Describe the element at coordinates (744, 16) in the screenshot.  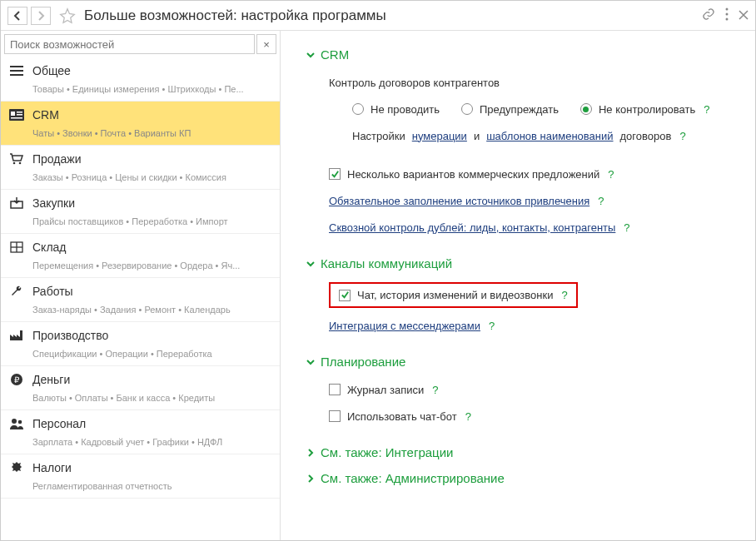
I see `close-icon` at that location.